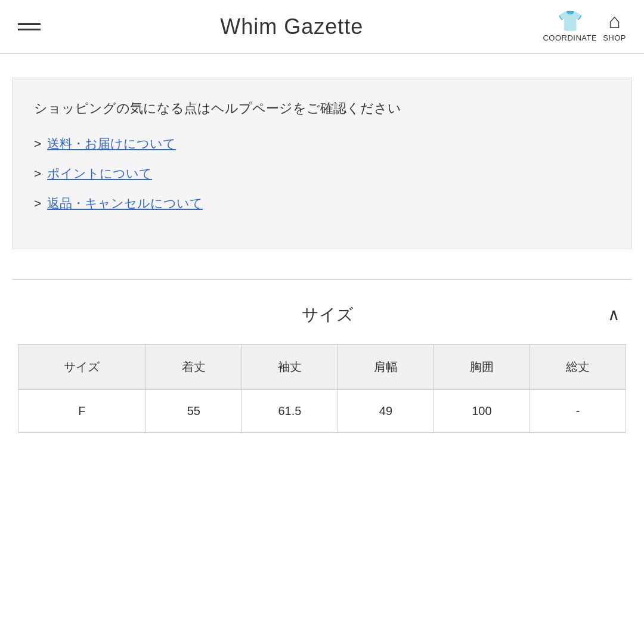 The width and height of the screenshot is (644, 644). I want to click on header: Whim Gazette 👕 COORDINATE ⌂ SHOP, so click(322, 27).